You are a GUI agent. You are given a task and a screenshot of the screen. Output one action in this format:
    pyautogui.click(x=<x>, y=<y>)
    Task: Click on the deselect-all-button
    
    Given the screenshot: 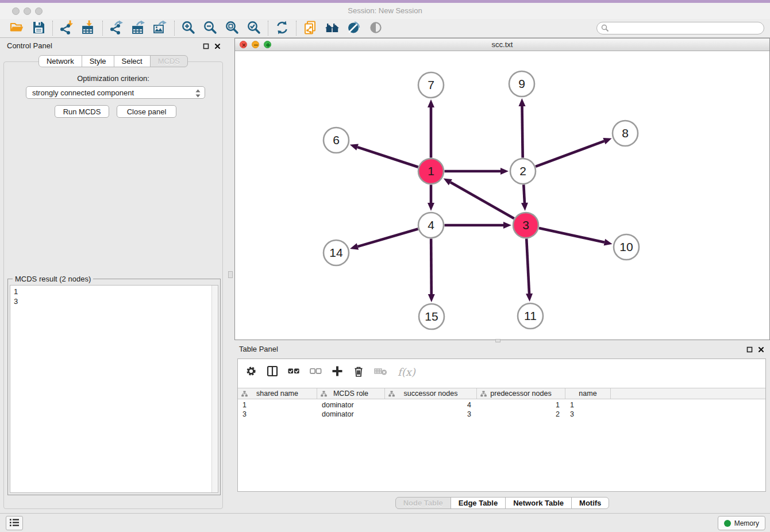 What is the action you would take?
    pyautogui.click(x=316, y=372)
    